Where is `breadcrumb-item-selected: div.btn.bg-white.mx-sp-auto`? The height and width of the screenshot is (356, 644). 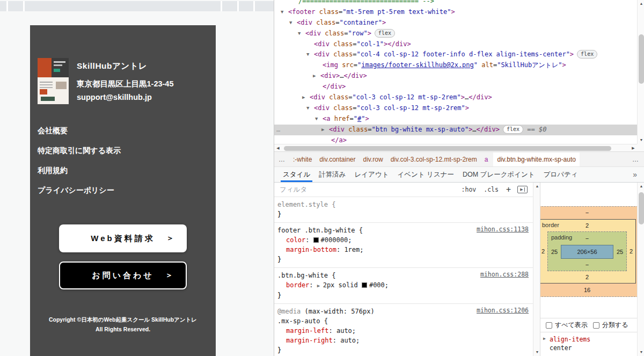 breadcrumb-item-selected: div.btn.bg-white.mx-sp-auto is located at coordinates (537, 159).